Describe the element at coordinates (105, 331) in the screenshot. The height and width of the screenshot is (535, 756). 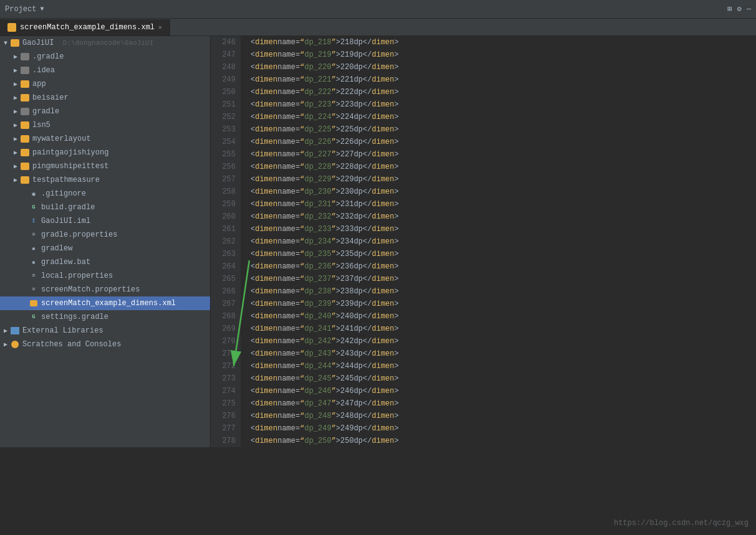
I see `sidebar-item-external-libraries: ▶ External Libraries` at that location.